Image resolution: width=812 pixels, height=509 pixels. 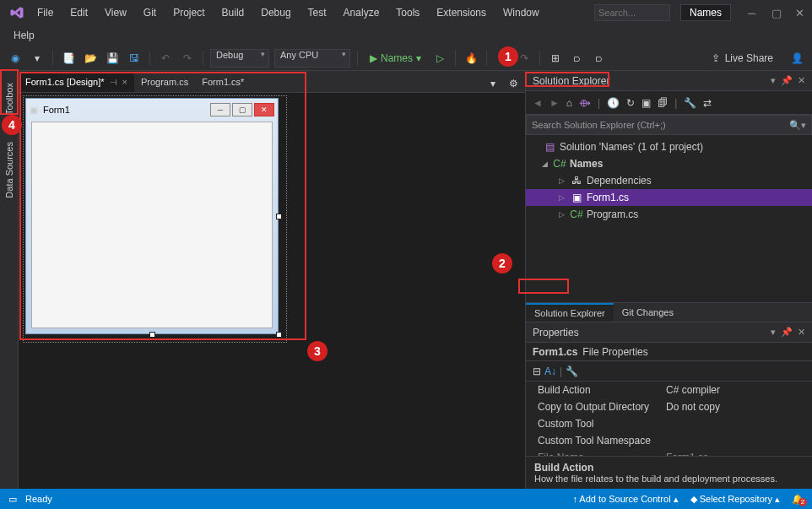 What do you see at coordinates (493, 84) in the screenshot?
I see `tab-overflow-icon: ▾` at bounding box center [493, 84].